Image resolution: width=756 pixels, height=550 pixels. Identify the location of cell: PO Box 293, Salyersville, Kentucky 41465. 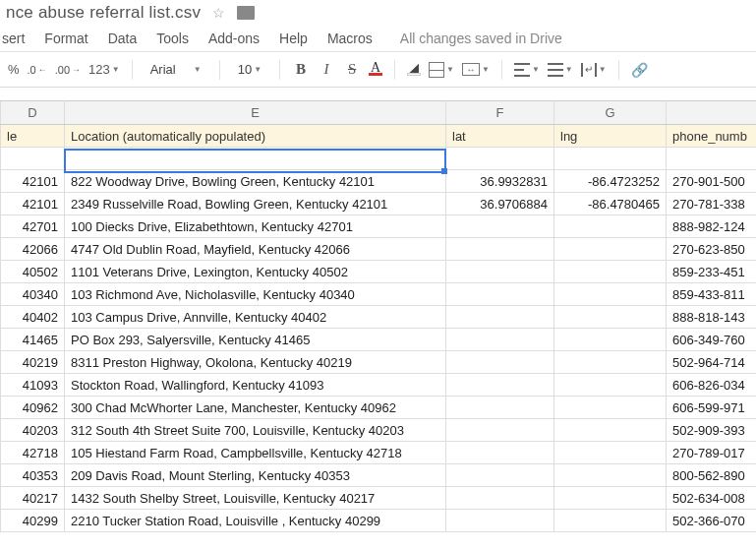
(256, 340).